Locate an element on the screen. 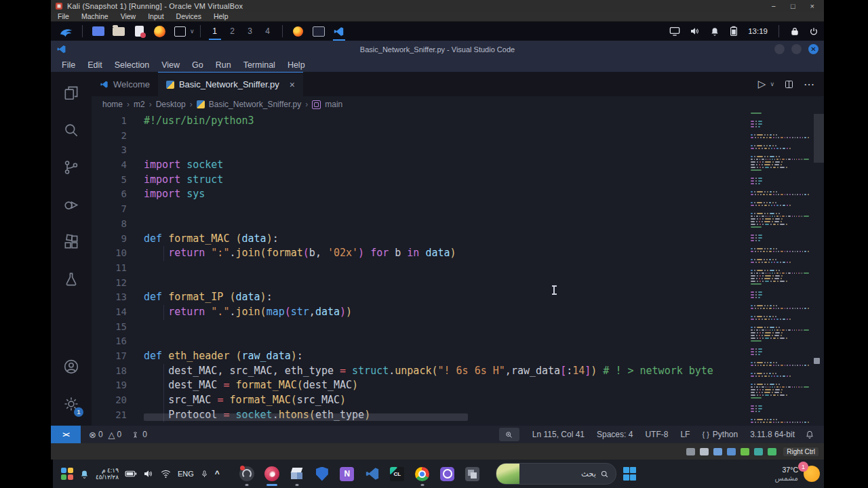 The width and height of the screenshot is (868, 488). mouse-integration-icon is located at coordinates (772, 451).